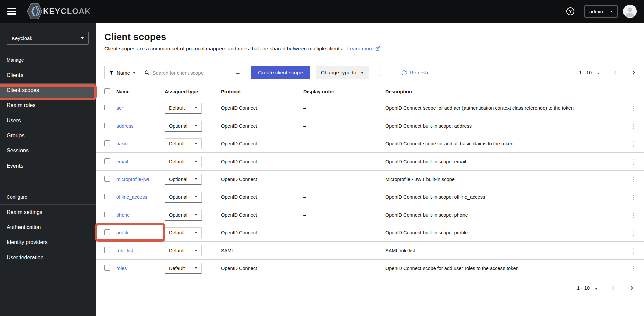 This screenshot has height=316, width=644. I want to click on refresh-button: Refresh, so click(415, 73).